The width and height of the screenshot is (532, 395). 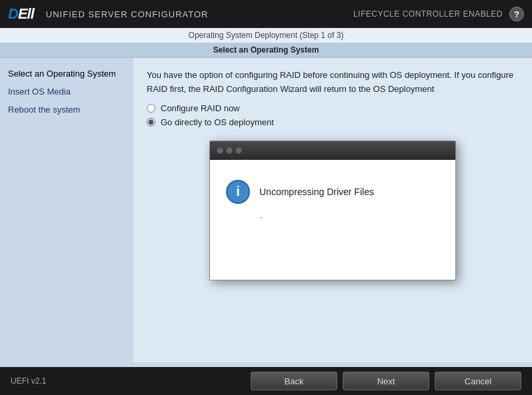 I want to click on footer-version: UEFI v2.1, so click(x=28, y=381).